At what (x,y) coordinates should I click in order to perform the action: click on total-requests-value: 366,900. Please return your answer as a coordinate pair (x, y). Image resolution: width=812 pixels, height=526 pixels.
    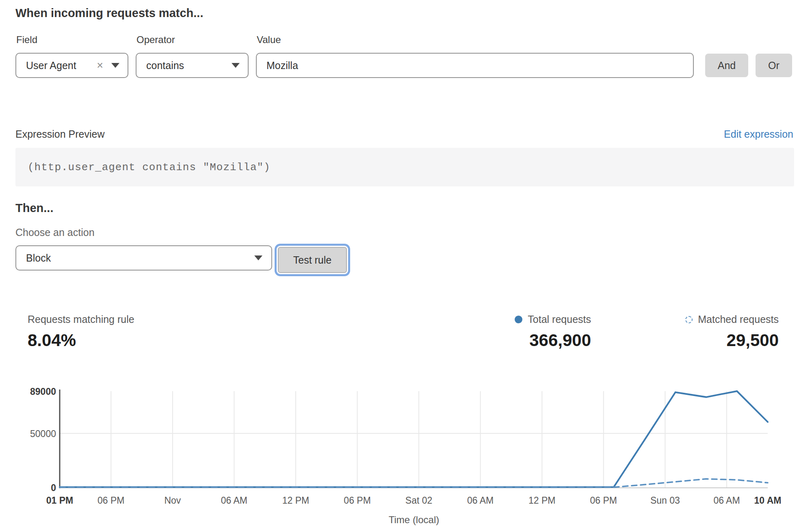
    Looking at the image, I should click on (553, 340).